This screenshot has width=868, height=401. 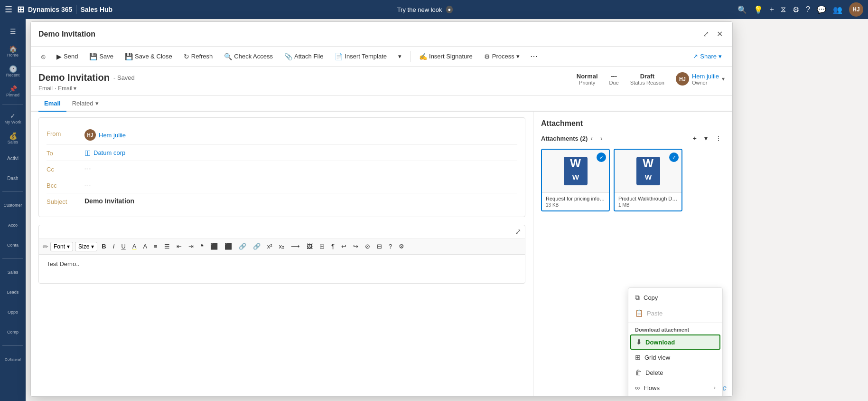 What do you see at coordinates (772, 10) in the screenshot?
I see `add-icon: +` at bounding box center [772, 10].